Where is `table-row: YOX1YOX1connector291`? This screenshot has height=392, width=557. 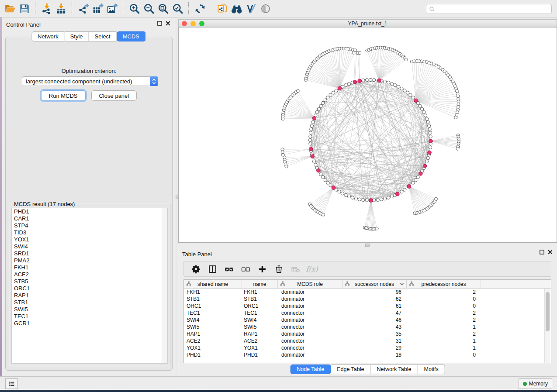 table-row: YOX1YOX1connector291 is located at coordinates (367, 348).